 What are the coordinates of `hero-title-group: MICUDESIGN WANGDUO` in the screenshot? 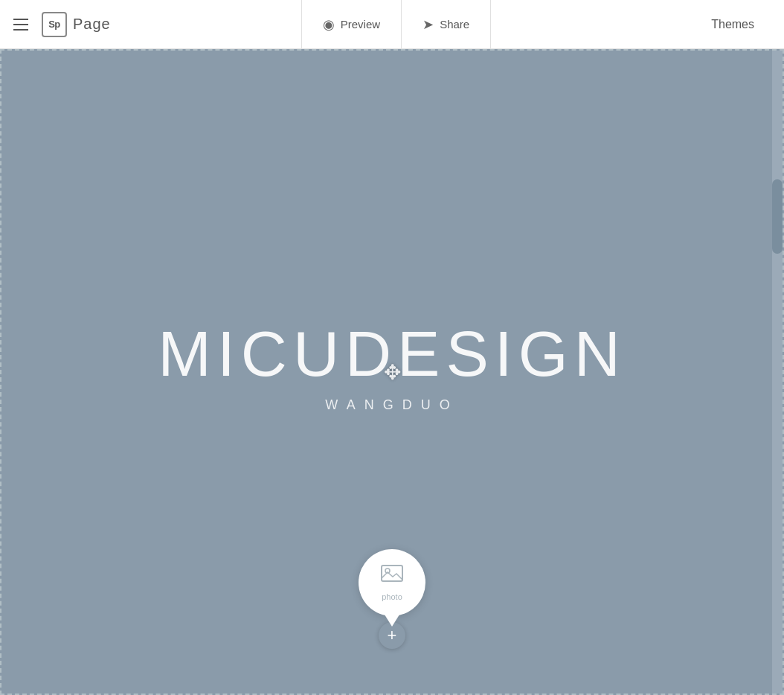 It's located at (391, 368).